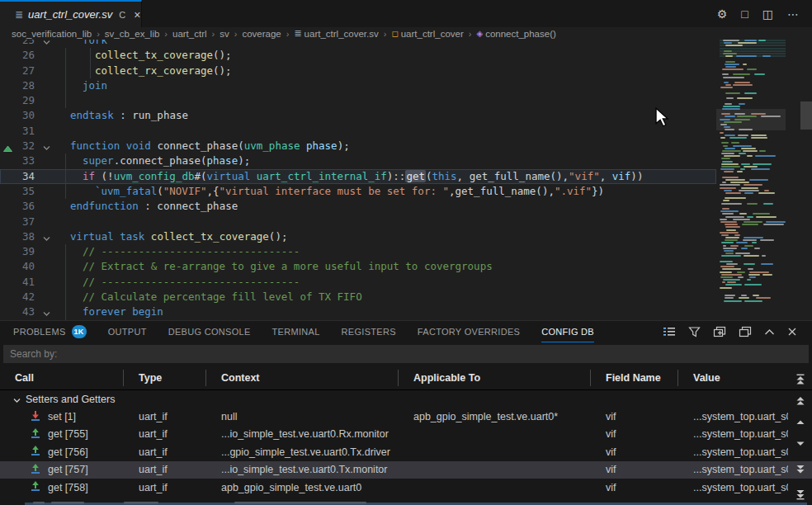  Describe the element at coordinates (51, 34) in the screenshot. I see `breadcrumb-label: soc_verification_lib` at that location.